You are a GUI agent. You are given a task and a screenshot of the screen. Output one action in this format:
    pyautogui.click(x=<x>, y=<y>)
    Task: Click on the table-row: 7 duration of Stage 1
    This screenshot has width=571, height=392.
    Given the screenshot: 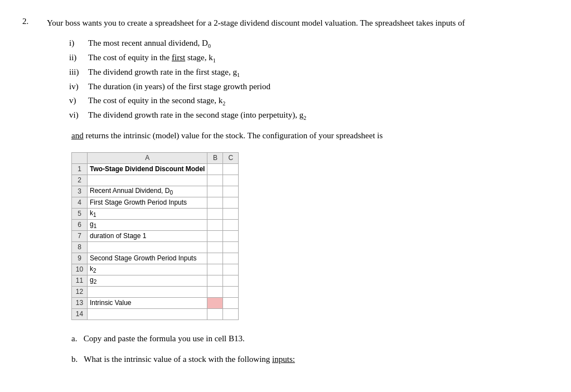 What is the action you would take?
    pyautogui.click(x=155, y=236)
    